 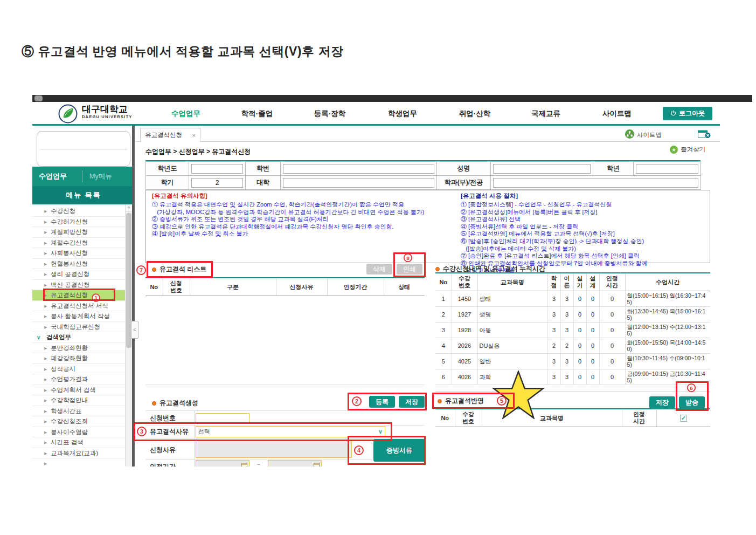 I want to click on reason-textarea, so click(x=274, y=449).